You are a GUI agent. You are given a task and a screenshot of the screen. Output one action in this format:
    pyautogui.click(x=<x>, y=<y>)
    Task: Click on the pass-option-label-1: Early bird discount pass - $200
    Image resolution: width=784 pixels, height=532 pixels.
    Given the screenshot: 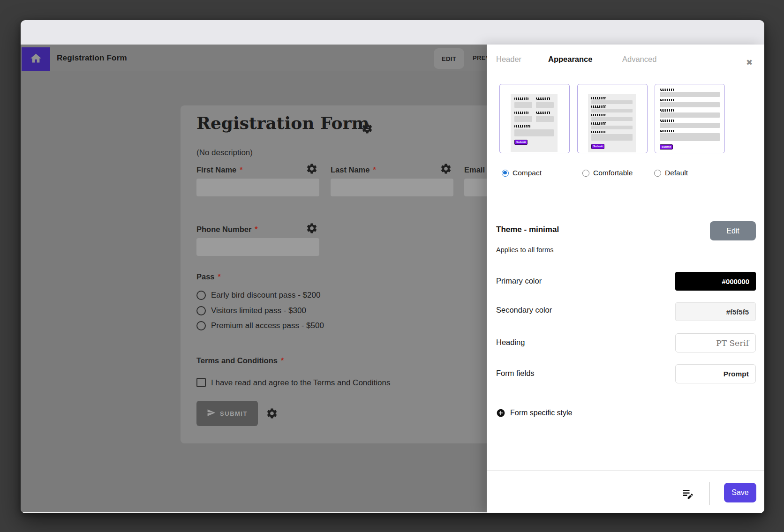 What is the action you would take?
    pyautogui.click(x=265, y=295)
    